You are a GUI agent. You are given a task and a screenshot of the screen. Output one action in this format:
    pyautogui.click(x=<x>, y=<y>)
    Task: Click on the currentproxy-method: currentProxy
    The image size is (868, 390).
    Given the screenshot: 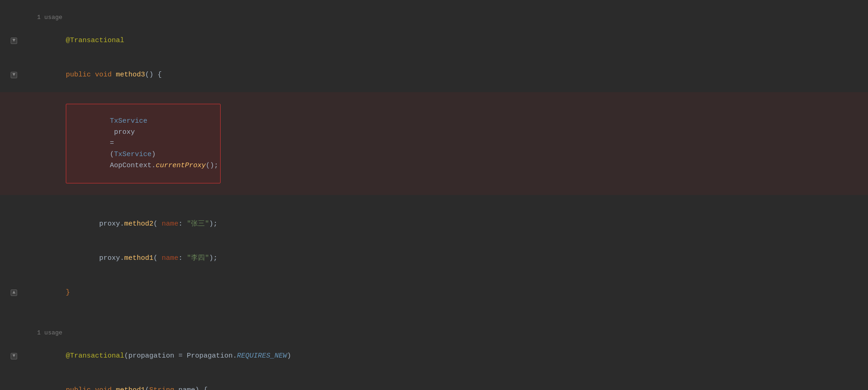 What is the action you would take?
    pyautogui.click(x=181, y=166)
    